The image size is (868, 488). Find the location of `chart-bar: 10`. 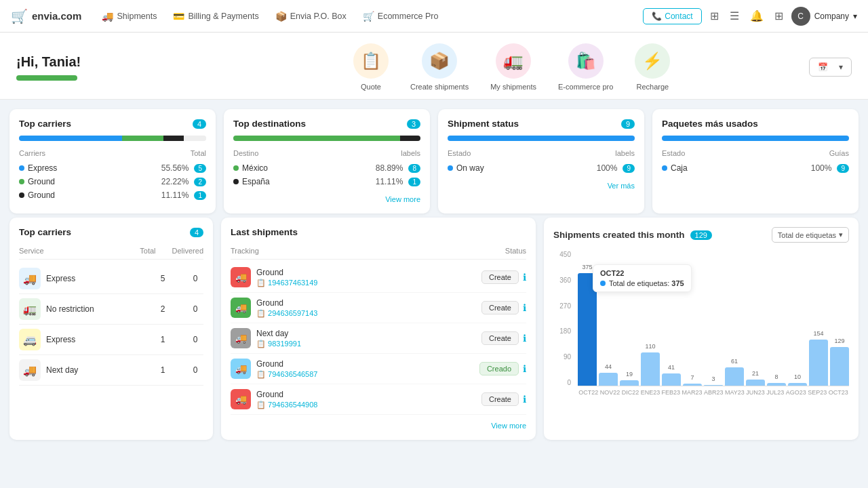

chart-bar: 10 is located at coordinates (797, 384).